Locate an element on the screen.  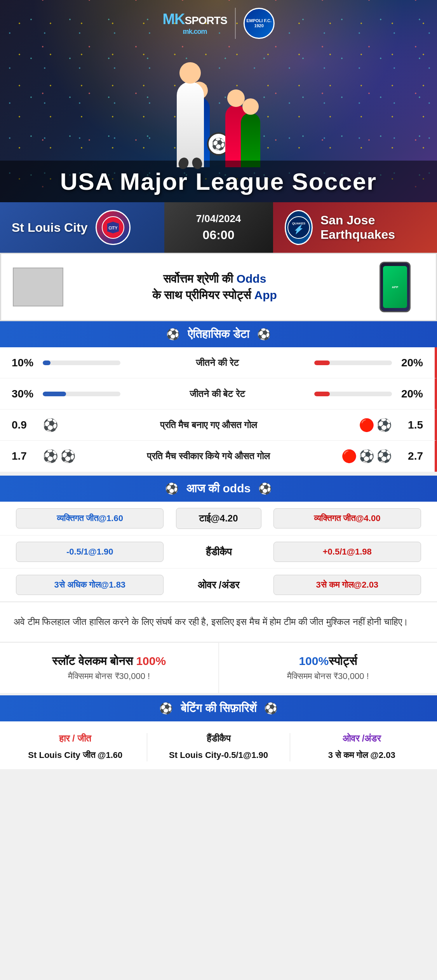
bet-rec-title: बेटिंग की सिफ़ारिशें is located at coordinates (219, 709).